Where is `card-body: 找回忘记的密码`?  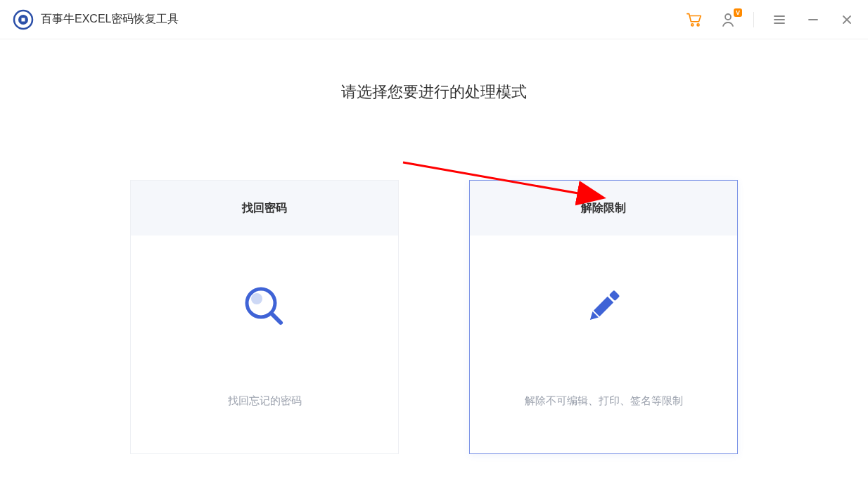 card-body: 找回忘记的密码 is located at coordinates (264, 344).